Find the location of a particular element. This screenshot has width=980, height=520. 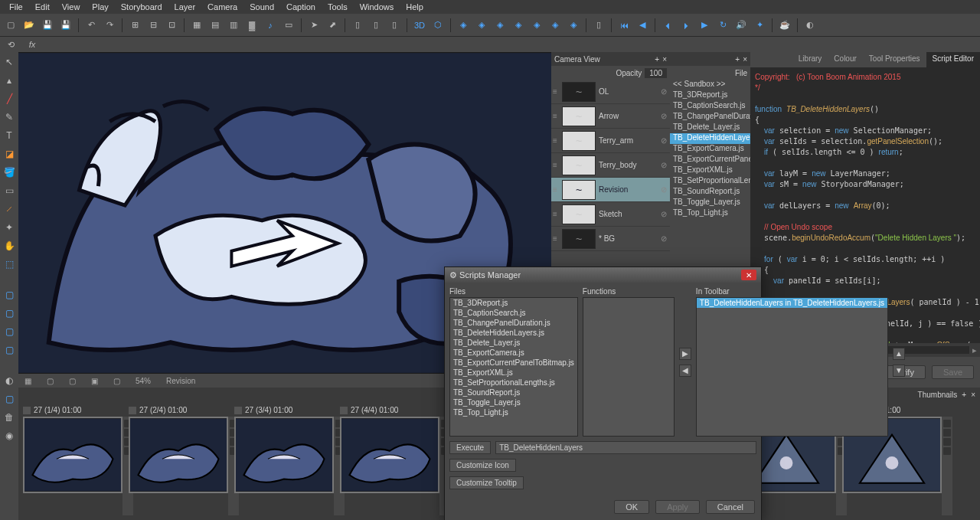

tab-library: Library is located at coordinates (810, 60).